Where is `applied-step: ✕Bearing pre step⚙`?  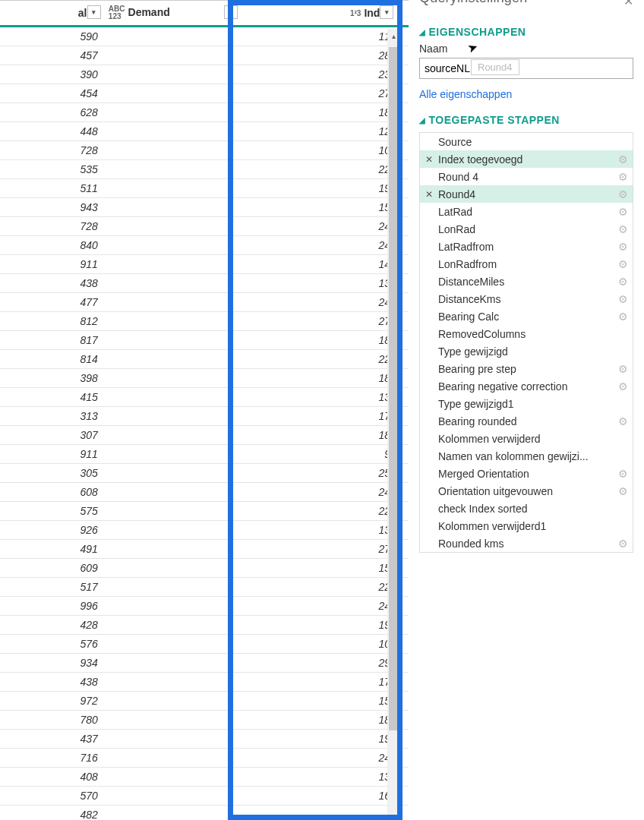
applied-step: ✕Bearing pre step⚙ is located at coordinates (526, 369).